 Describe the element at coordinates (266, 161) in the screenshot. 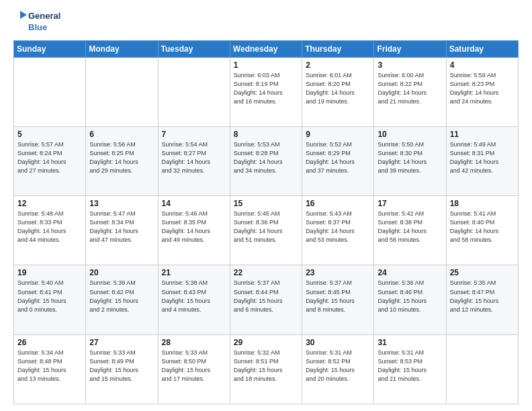

I see `calendar-cell: 8Sunrise: 5:53 AMSunset: 8:28 PMDaylight…` at that location.